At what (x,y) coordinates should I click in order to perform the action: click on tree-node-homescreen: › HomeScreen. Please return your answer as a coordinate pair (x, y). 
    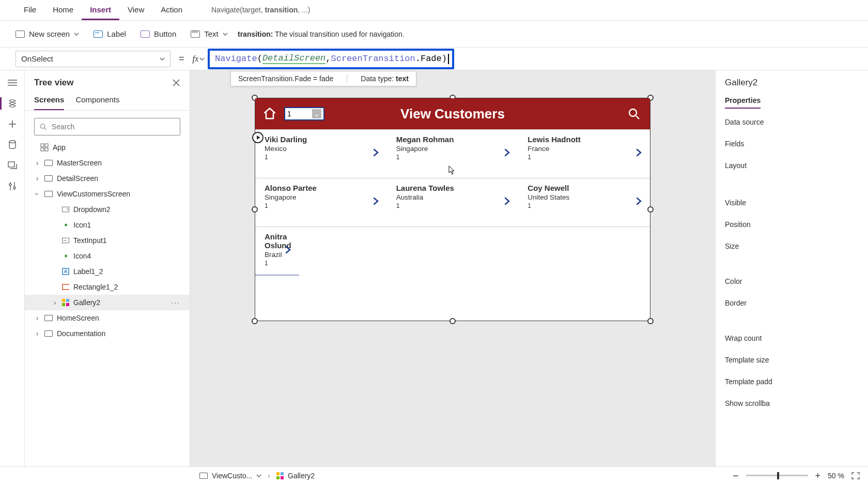
    Looking at the image, I should click on (107, 318).